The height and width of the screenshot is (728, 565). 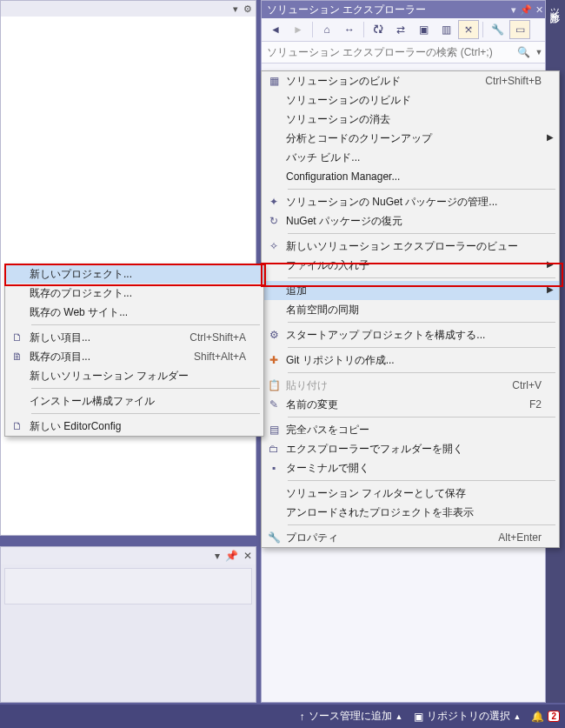 What do you see at coordinates (410, 430) in the screenshot?
I see `menu-copy-full-path: ▤ 完全パスをコピー` at bounding box center [410, 430].